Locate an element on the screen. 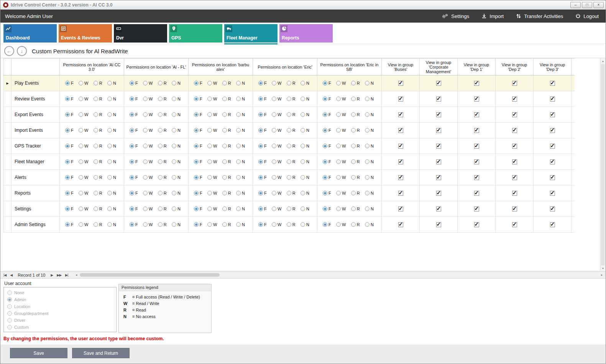 Image resolution: width=606 pixels, height=364 pixels. last-record-button: ▶| is located at coordinates (67, 275).